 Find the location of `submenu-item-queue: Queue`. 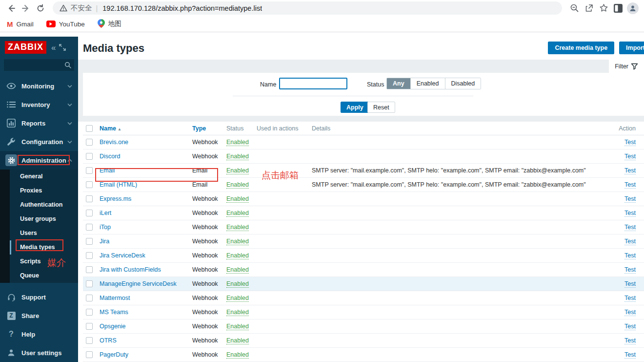

submenu-item-queue: Queue is located at coordinates (44, 276).